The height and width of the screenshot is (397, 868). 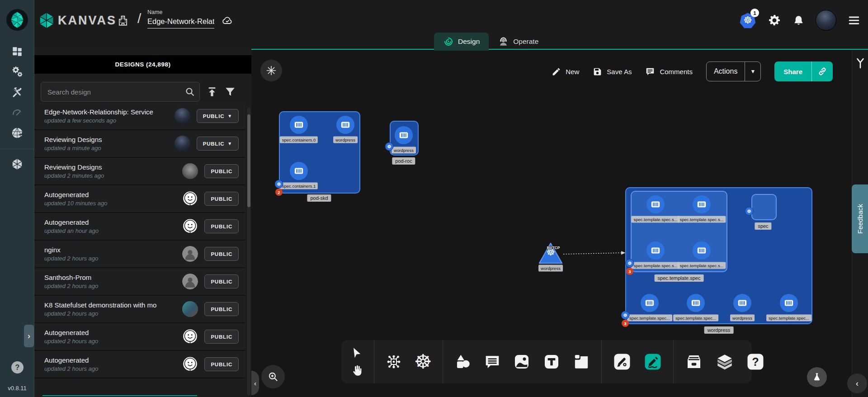 I want to click on shapes-tool, so click(x=463, y=362).